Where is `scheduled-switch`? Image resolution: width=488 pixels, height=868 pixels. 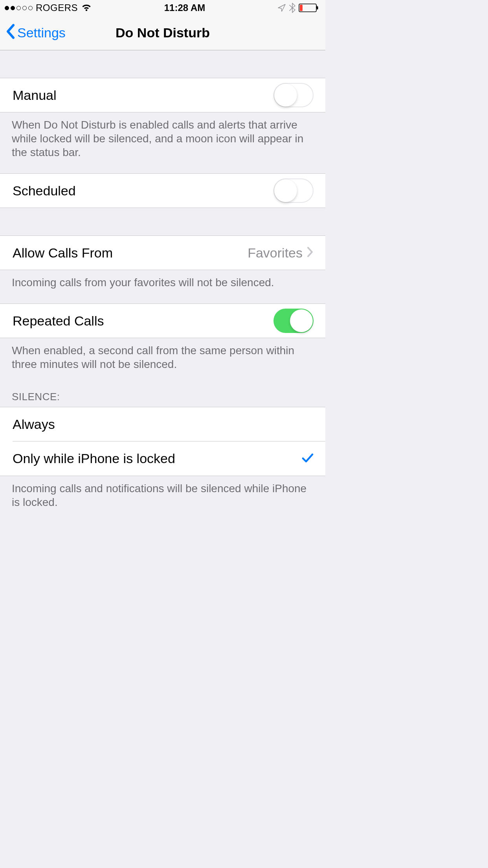 scheduled-switch is located at coordinates (294, 191).